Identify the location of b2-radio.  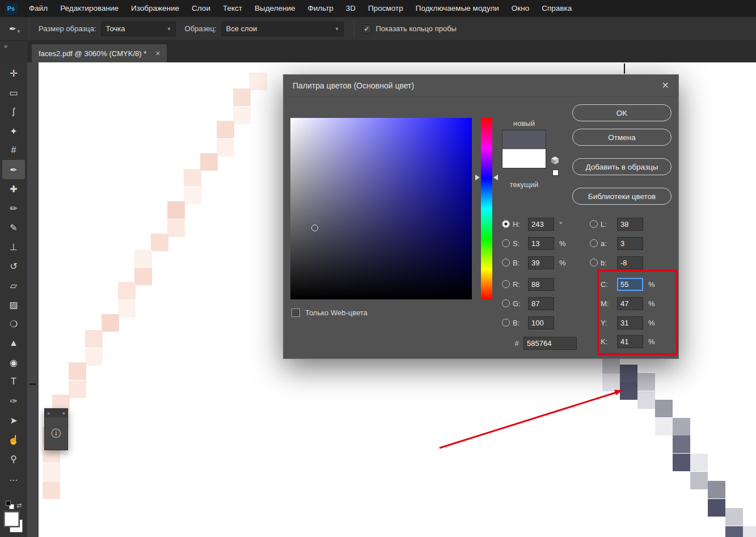
(506, 323).